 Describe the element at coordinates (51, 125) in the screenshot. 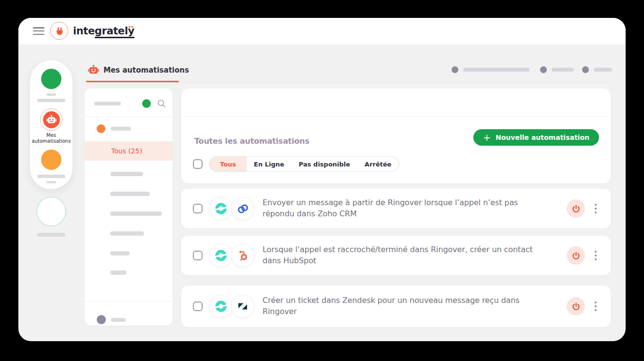

I see `left-nav-rail: Mes automatisations` at that location.